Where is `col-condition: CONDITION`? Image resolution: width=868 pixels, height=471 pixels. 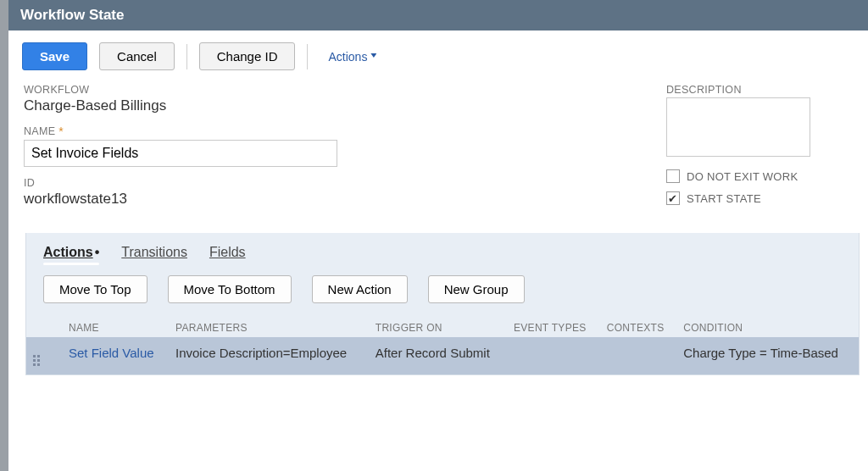 col-condition: CONDITION is located at coordinates (768, 326).